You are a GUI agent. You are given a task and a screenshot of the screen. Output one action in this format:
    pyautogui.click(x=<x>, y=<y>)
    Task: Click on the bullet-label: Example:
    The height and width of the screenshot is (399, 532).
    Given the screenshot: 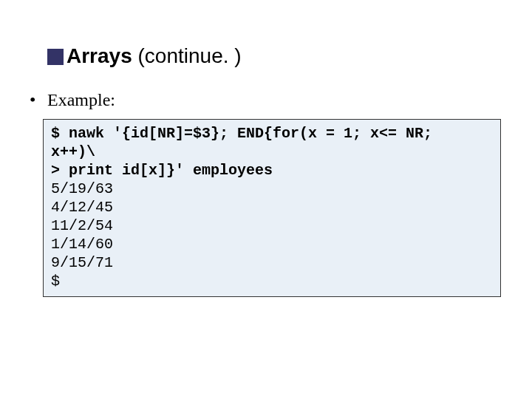 What is the action you would take?
    pyautogui.click(x=81, y=100)
    